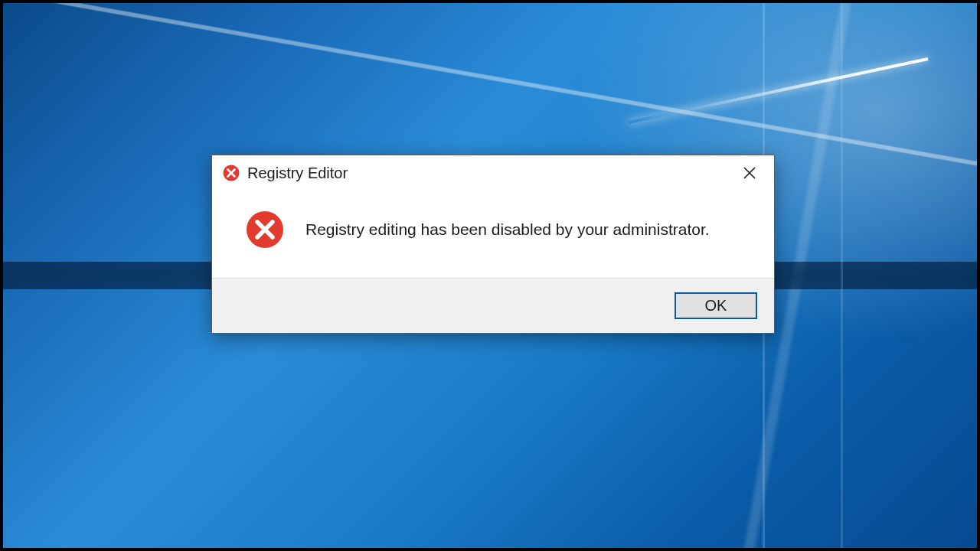 This screenshot has width=980, height=551. I want to click on close-button, so click(750, 173).